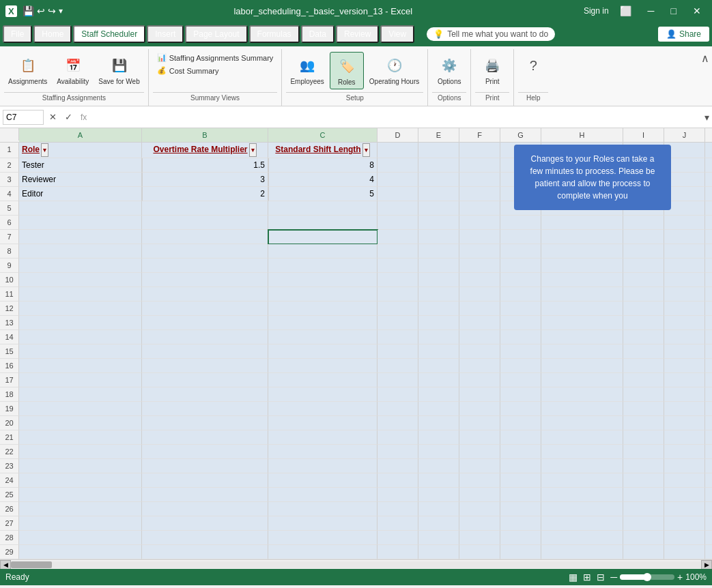 This screenshot has width=712, height=588. Describe the element at coordinates (81, 452) in the screenshot. I see `cell-a22` at that location.